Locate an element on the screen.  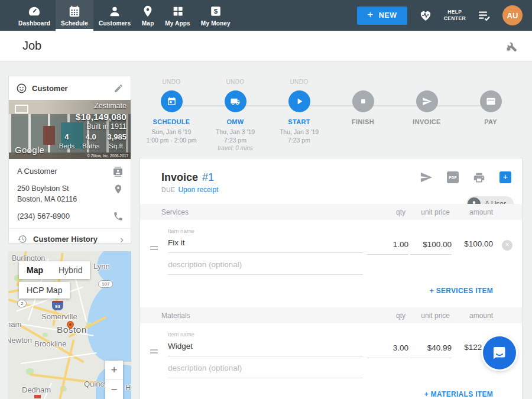
send-invoice-icon is located at coordinates (426, 177).